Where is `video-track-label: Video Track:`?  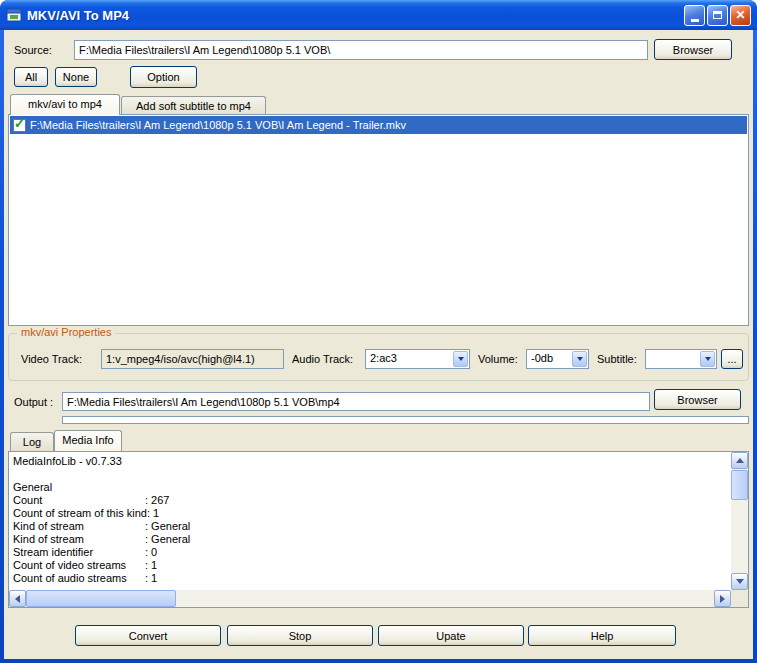
video-track-label: Video Track: is located at coordinates (52, 359).